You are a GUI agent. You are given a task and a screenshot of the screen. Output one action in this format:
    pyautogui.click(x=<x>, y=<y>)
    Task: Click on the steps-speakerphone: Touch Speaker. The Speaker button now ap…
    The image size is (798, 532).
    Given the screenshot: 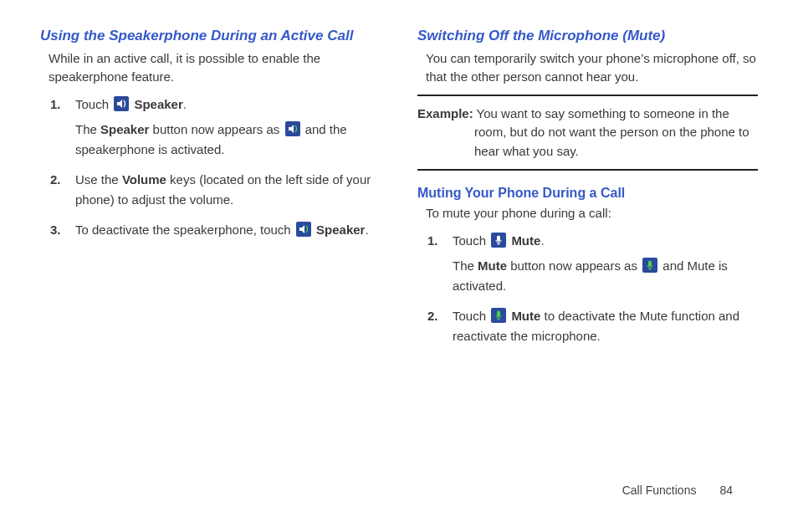 What is the action you would take?
    pyautogui.click(x=216, y=167)
    